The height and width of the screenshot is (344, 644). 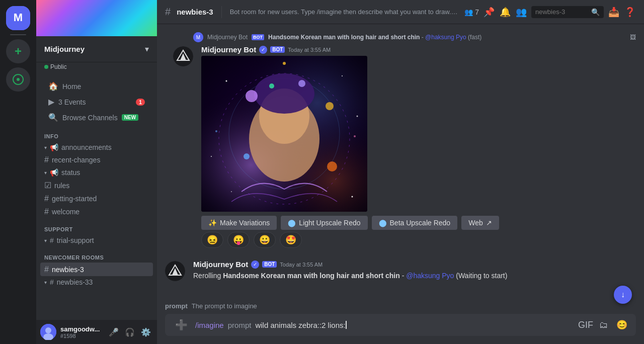 I want to click on status-channel-icon: 📢, so click(x=54, y=173).